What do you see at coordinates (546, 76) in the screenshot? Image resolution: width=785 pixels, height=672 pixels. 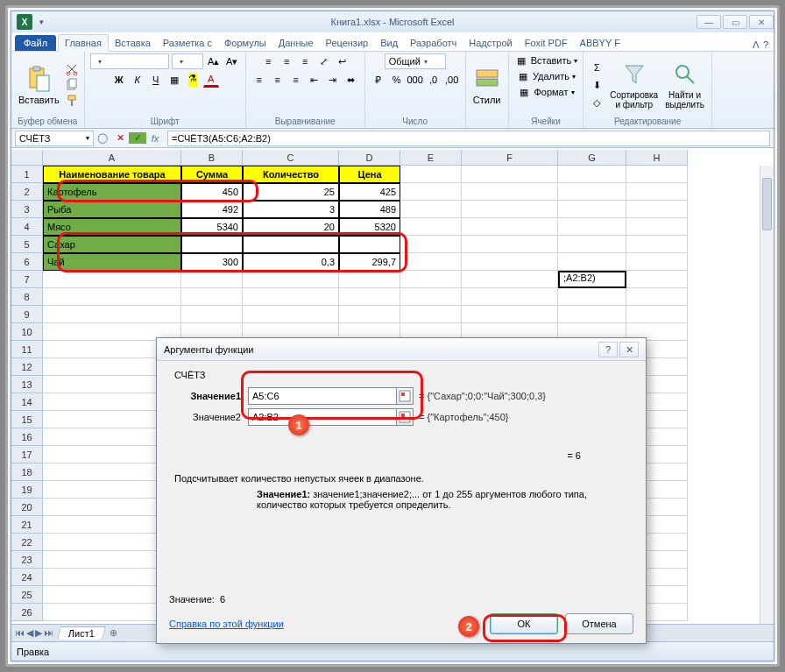 I see `delete-cells-button: ▦Удалить▾` at bounding box center [546, 76].